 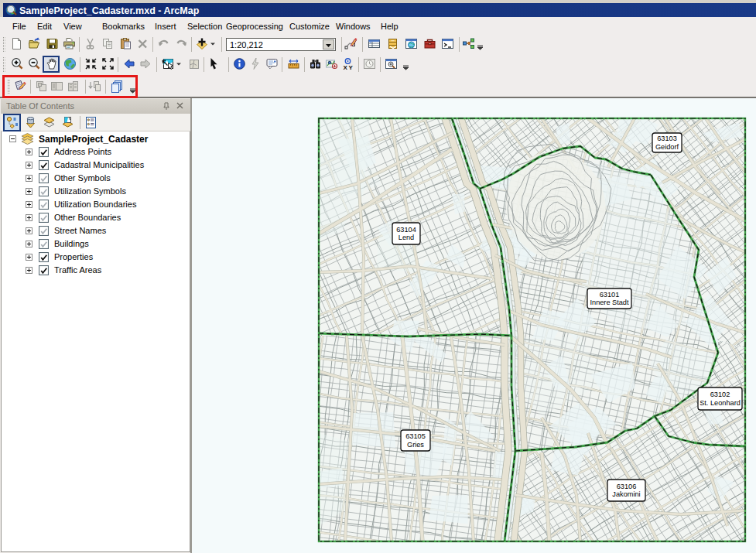 What do you see at coordinates (351, 68) in the screenshot?
I see `svg-text: Y` at bounding box center [351, 68].